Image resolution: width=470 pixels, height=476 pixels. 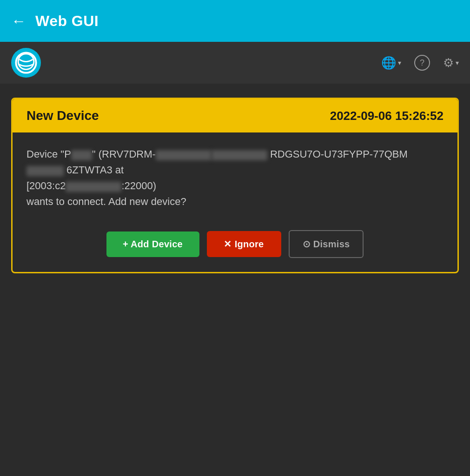 I want to click on subheader: 🌐 ▾ ? ⚙ ▾, so click(x=235, y=63).